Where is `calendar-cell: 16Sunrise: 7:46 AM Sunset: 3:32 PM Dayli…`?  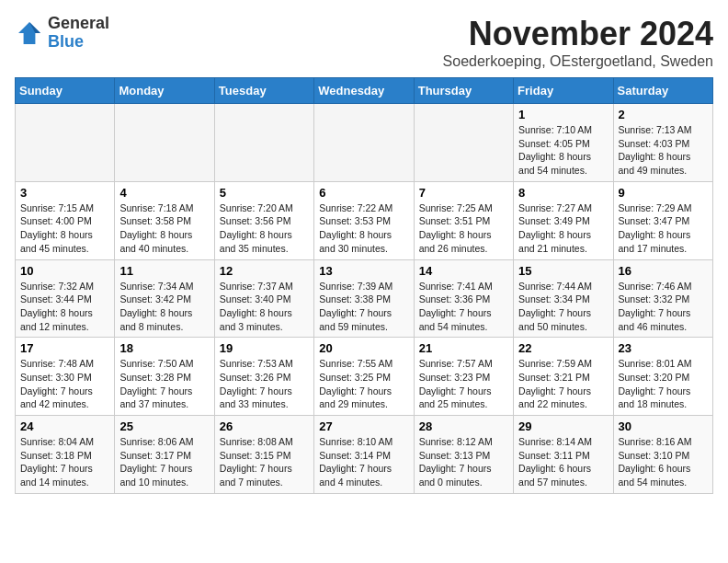
calendar-cell: 16Sunrise: 7:46 AM Sunset: 3:32 PM Dayli… is located at coordinates (663, 298).